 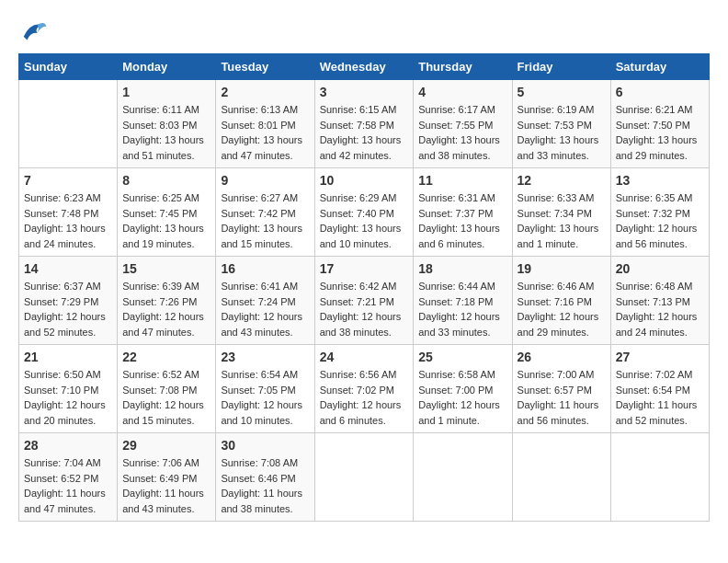 What do you see at coordinates (463, 213) in the screenshot?
I see `calendar-cell: 11Sunrise: 6:31 AMSunset: 7:37 PMDayligh…` at bounding box center [463, 213].